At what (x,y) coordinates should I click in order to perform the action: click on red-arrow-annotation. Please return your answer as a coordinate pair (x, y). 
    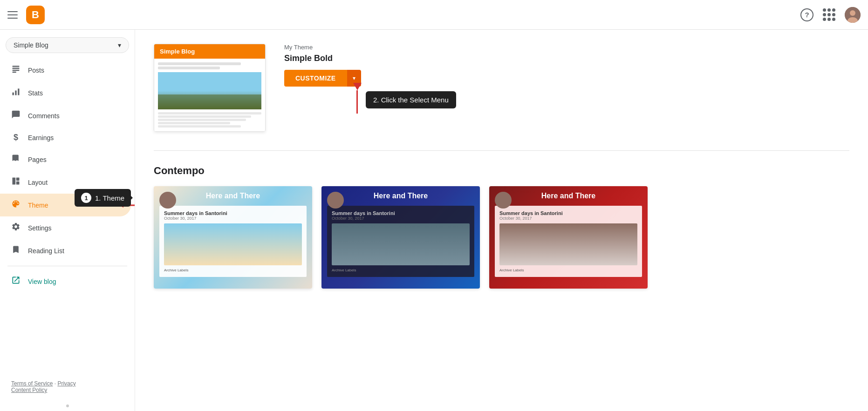
    Looking at the image, I should click on (357, 102).